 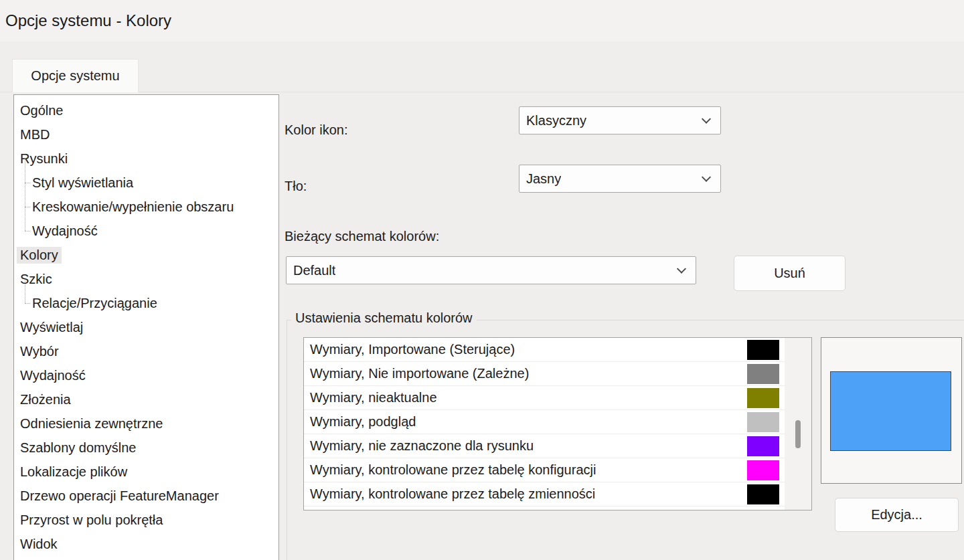 What do you see at coordinates (544, 374) in the screenshot?
I see `color-scheme-row: Wymiary, Nie importowane (Zależne)` at bounding box center [544, 374].